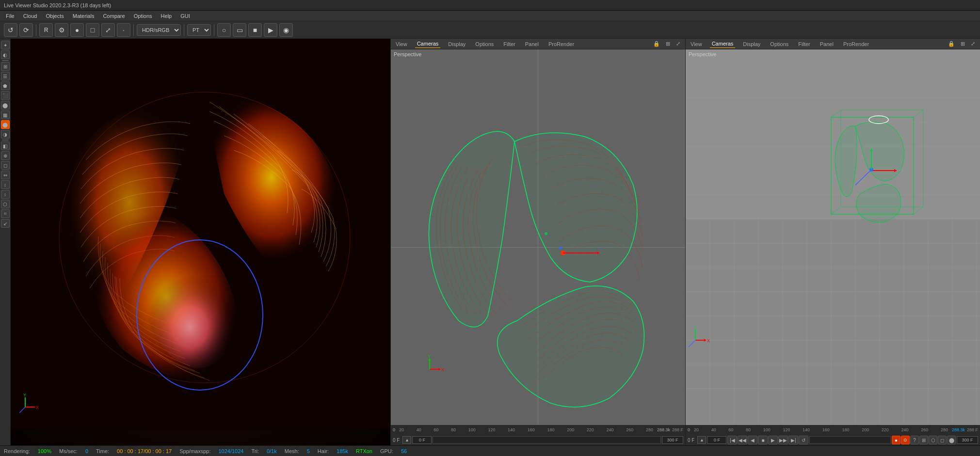  Describe the element at coordinates (924, 440) in the screenshot. I see `record-btn4: ⊞` at that location.